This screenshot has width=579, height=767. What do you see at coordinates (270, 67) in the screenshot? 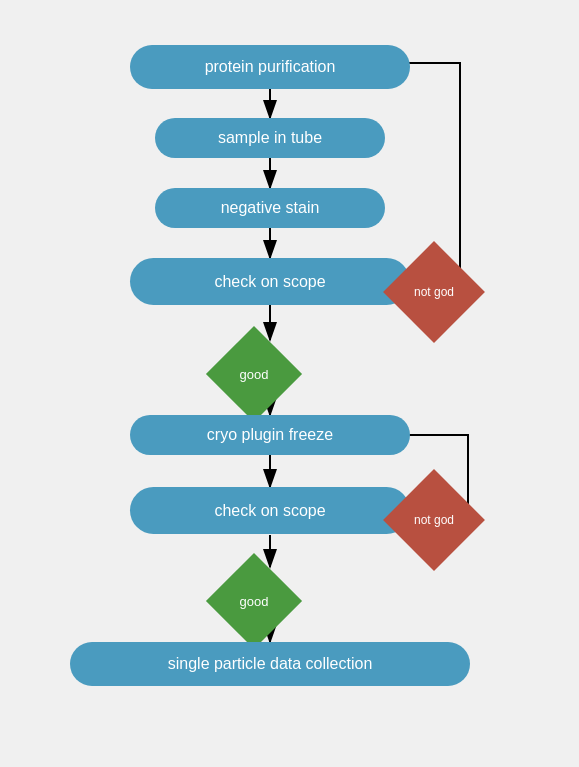
I see `protein-purification-node: protein purification` at bounding box center [270, 67].